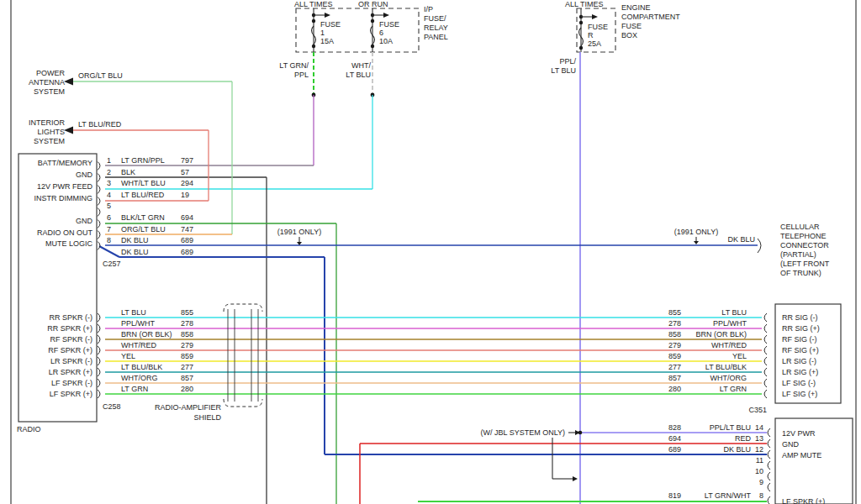 The height and width of the screenshot is (504, 861). Describe the element at coordinates (386, 41) in the screenshot. I see `fuse-6-rating: 10A` at that location.